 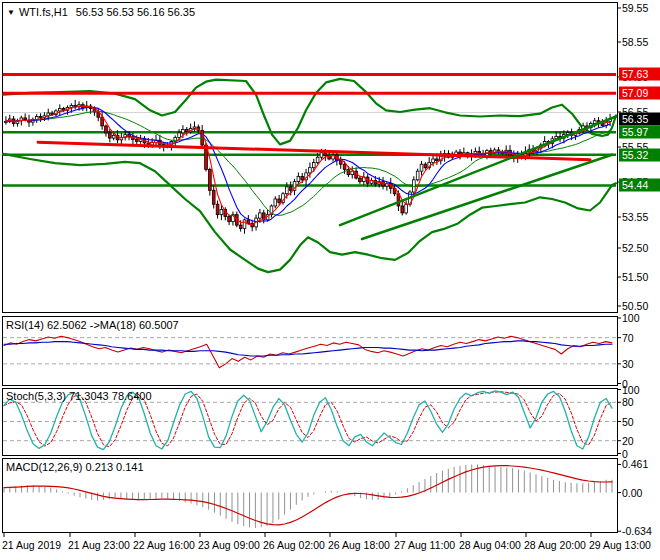 What do you see at coordinates (490, 545) in the screenshot?
I see `time-axis-label: 28 Aug 04:00` at bounding box center [490, 545].